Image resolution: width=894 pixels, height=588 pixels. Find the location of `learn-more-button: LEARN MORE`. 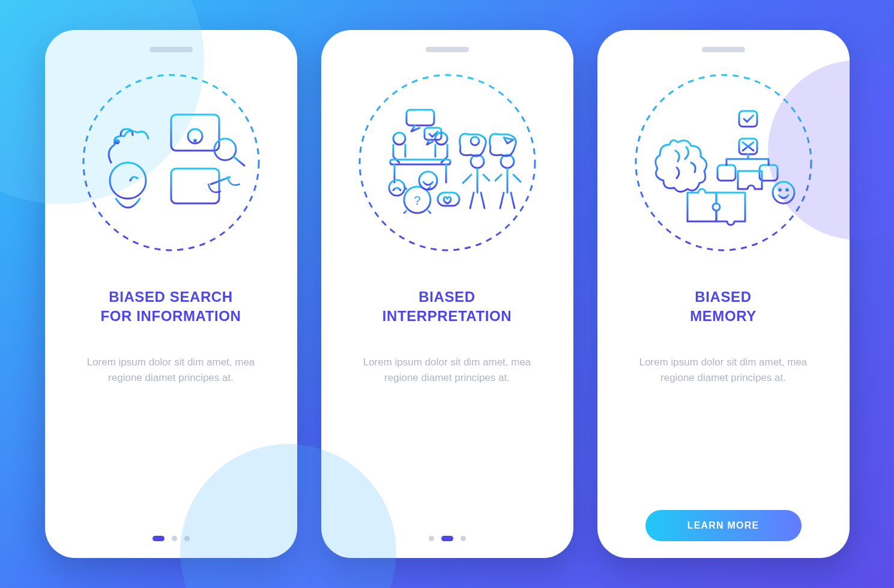

learn-more-button: LEARN MORE is located at coordinates (723, 526).